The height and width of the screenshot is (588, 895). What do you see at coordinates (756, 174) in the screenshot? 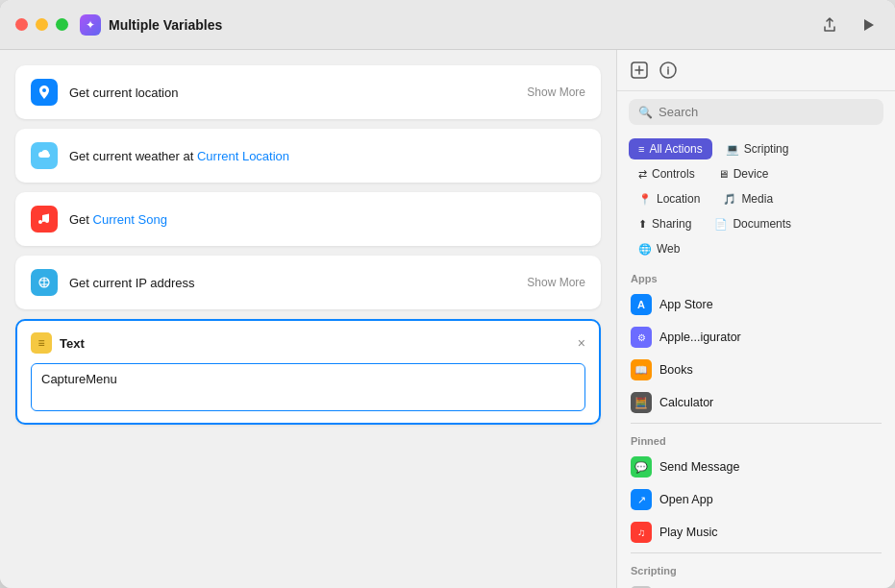
I see `tabs-row-2: ⇄ Controls 🖥 Device` at bounding box center [756, 174].